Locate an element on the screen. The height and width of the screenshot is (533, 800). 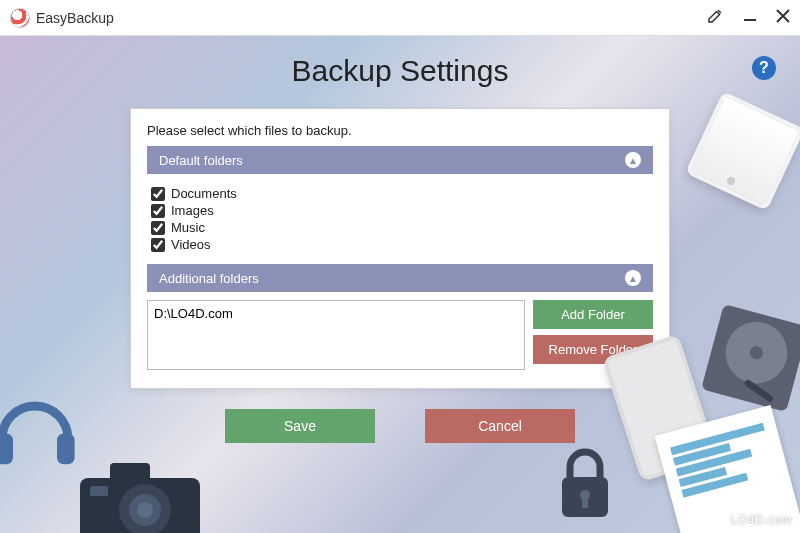
add-folder-button: Add Folder is located at coordinates (593, 314).